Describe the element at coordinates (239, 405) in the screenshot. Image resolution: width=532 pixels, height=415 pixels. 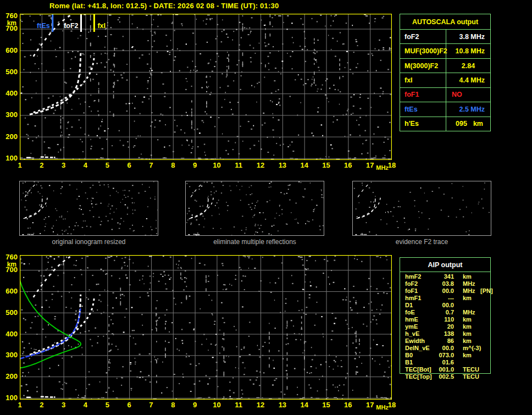
I see `x-tick-label-bottom: 11` at that location.